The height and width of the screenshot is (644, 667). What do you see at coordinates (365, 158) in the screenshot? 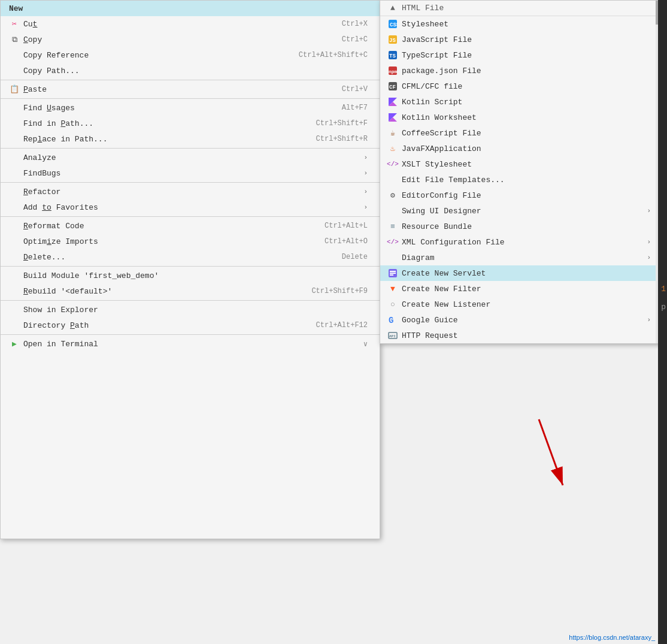
I see `analyze-arrow: ›` at bounding box center [365, 158].